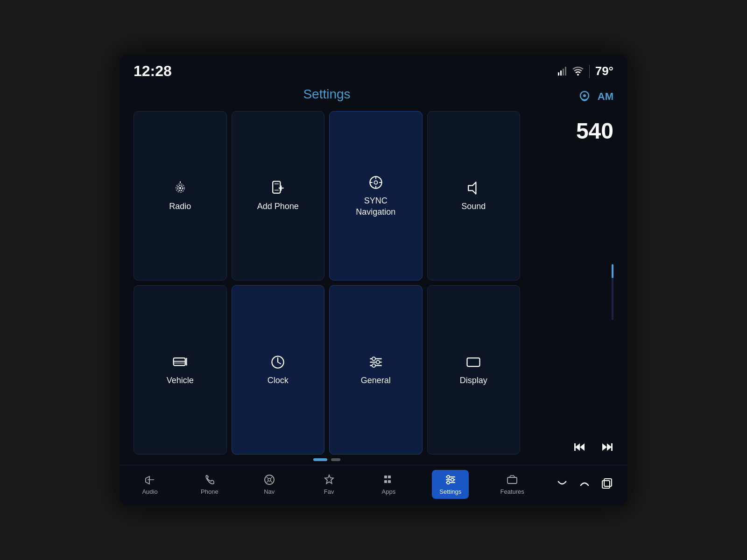 Image resolution: width=747 pixels, height=560 pixels. Describe the element at coordinates (210, 480) in the screenshot. I see `phone-icon` at that location.